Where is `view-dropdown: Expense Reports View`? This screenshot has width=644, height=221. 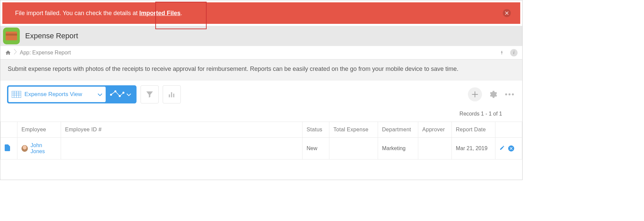 view-dropdown: Expense Reports View is located at coordinates (57, 94).